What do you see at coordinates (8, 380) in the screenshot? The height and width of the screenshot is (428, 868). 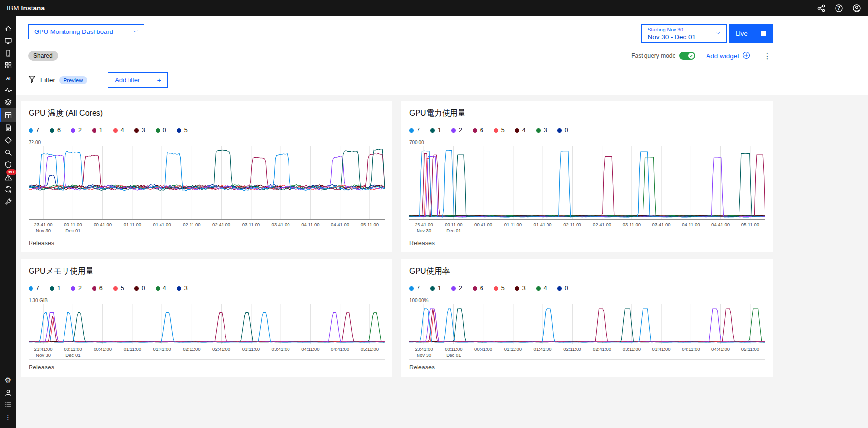 I see `sidebar-item-settings: ⚙` at bounding box center [8, 380].